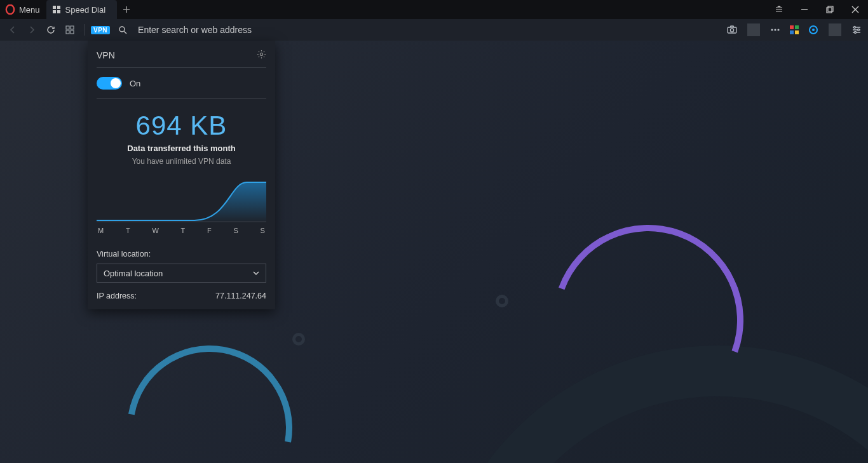 The image size is (868, 463). Describe the element at coordinates (855, 10) in the screenshot. I see `close-button` at that location.